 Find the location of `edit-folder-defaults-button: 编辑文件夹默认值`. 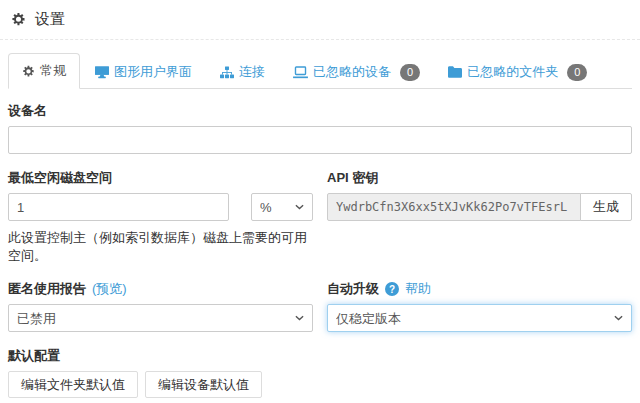

edit-folder-defaults-button: 编辑文件夹默认值 is located at coordinates (73, 384).